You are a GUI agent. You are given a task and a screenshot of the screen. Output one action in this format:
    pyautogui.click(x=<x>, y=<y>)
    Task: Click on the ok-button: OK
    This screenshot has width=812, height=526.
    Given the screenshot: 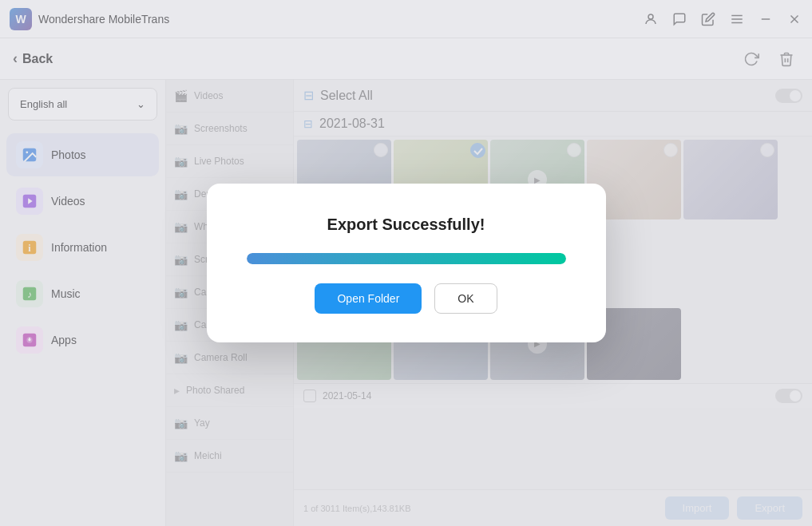 What is the action you would take?
    pyautogui.click(x=465, y=299)
    